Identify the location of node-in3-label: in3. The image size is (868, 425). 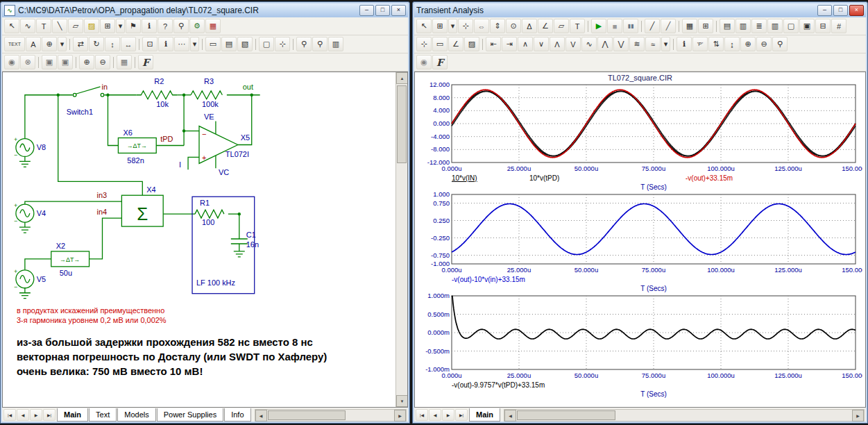
(103, 195).